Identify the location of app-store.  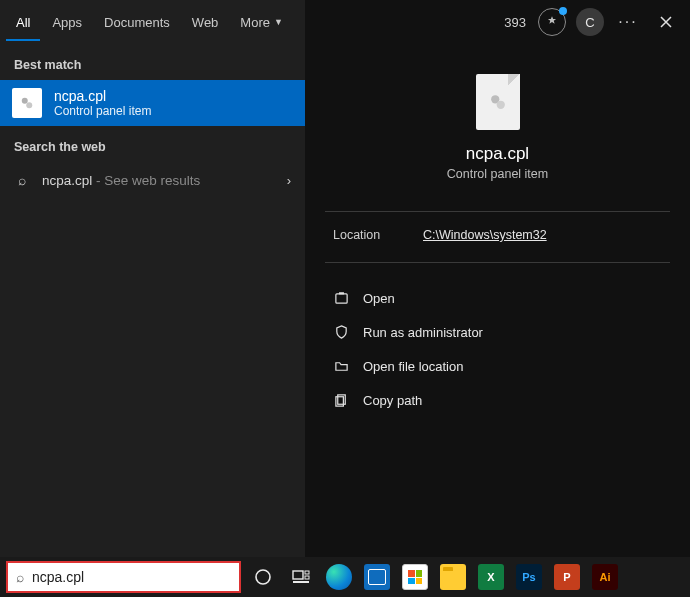
(415, 577).